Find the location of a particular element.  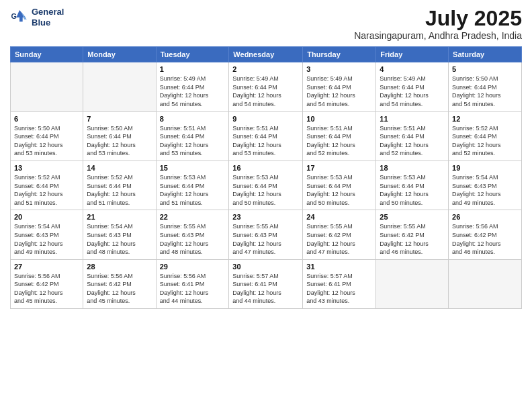

day-number: 2 is located at coordinates (266, 69).